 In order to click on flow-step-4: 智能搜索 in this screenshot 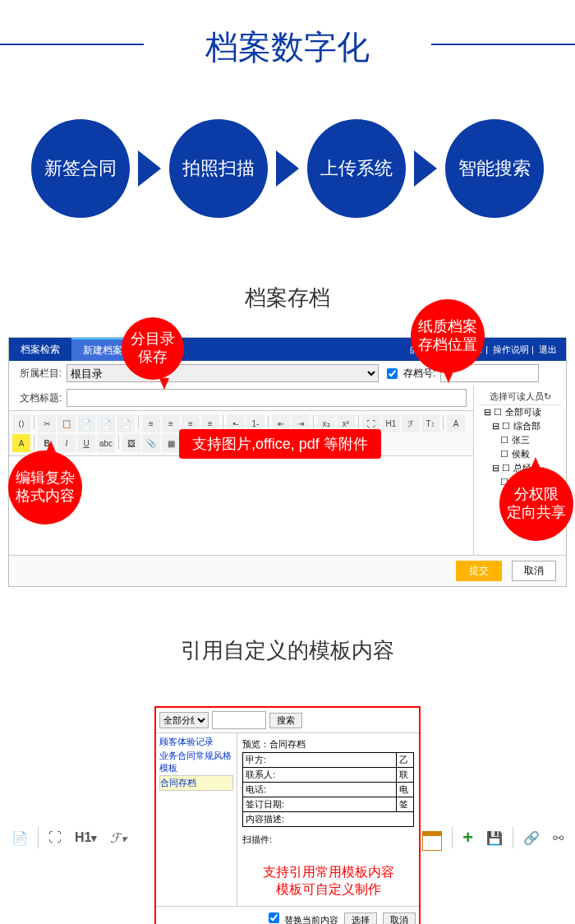, I will do `click(494, 169)`.